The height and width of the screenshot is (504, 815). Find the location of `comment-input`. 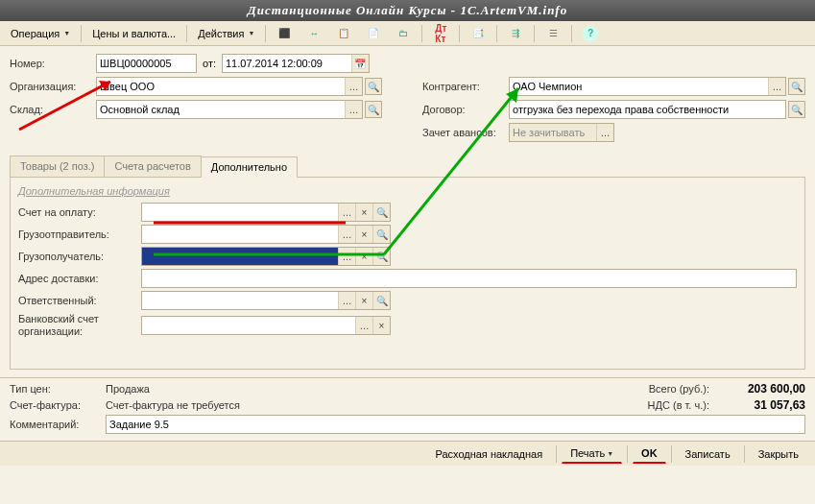

comment-input is located at coordinates (455, 424).